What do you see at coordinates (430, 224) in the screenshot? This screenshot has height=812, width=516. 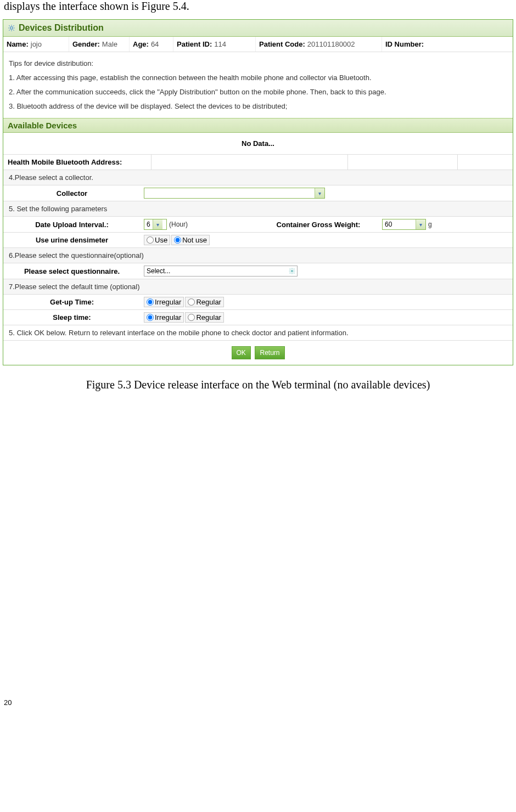 I see `cgw-suffix: g` at bounding box center [430, 224].